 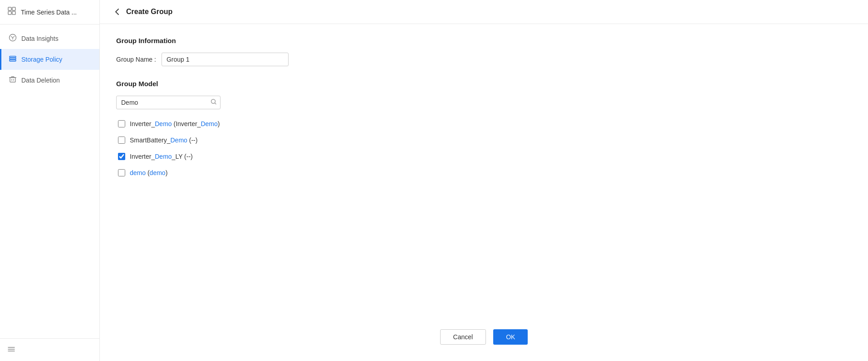 What do you see at coordinates (168, 102) in the screenshot?
I see `search-box-wrap` at bounding box center [168, 102].